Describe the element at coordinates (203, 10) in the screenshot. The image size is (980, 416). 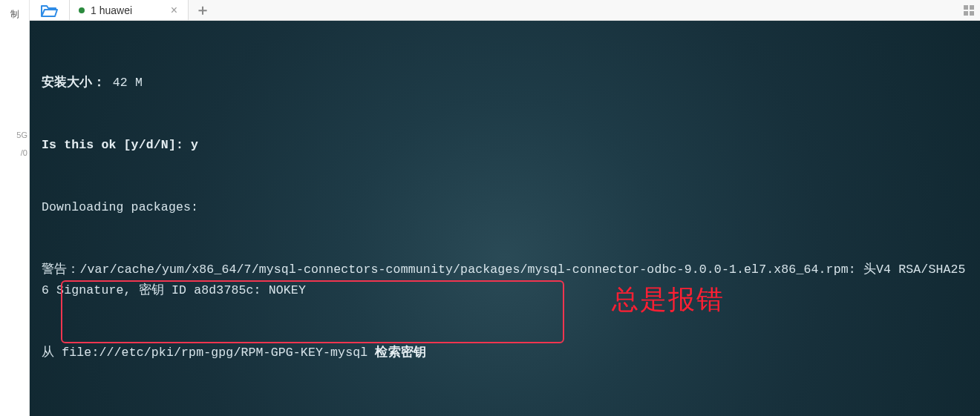
I see `add-tab-button: ＋` at that location.